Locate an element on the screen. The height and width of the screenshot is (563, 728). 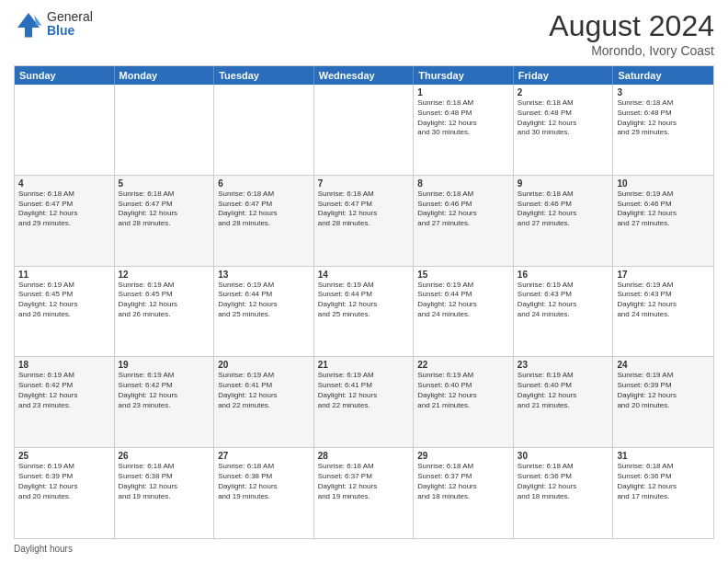
day-number: 27 is located at coordinates (264, 456).